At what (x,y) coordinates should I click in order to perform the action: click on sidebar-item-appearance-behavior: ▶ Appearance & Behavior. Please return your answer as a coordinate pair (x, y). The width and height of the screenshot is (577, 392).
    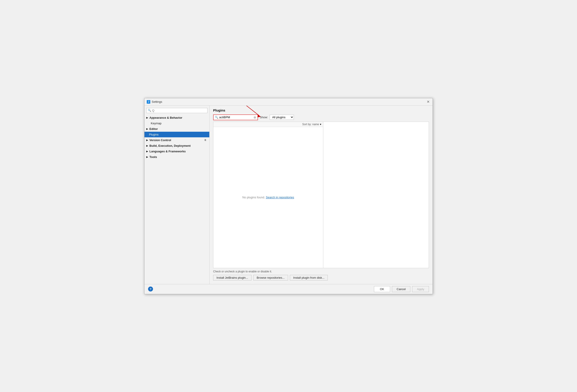
    Looking at the image, I should click on (177, 118).